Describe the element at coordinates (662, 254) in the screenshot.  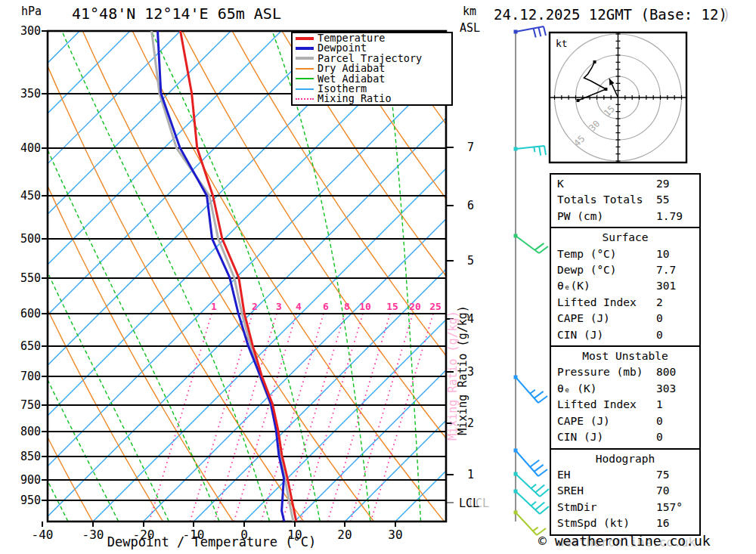
I see `table-row-value: 10` at that location.